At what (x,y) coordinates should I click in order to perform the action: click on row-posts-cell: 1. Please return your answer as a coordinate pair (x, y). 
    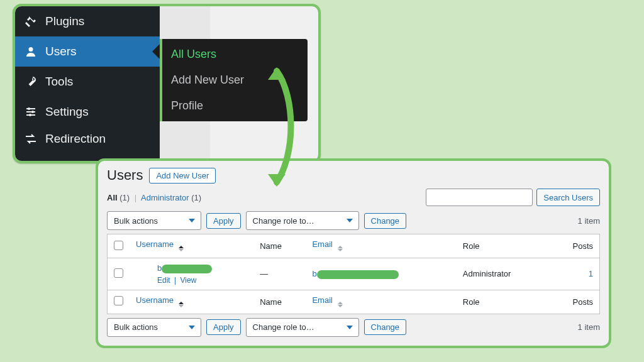
    Looking at the image, I should click on (575, 274).